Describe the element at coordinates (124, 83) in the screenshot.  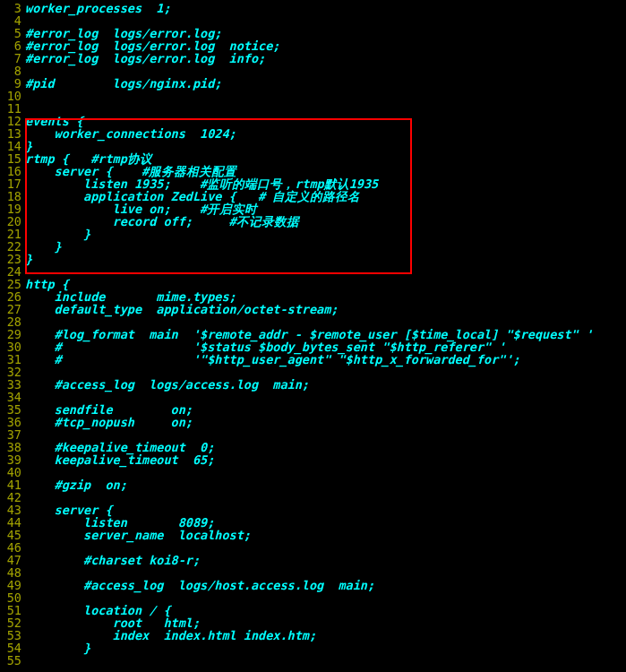
I see `code-text: #pid logs/nginx.pid;` at that location.